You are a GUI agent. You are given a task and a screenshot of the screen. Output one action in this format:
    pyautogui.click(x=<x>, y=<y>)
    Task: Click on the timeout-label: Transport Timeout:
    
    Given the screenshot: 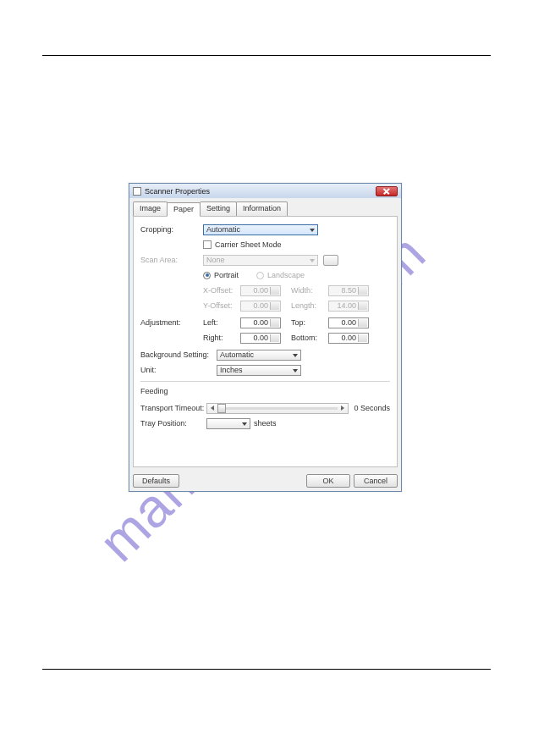 What is the action you would take?
    pyautogui.click(x=173, y=408)
    